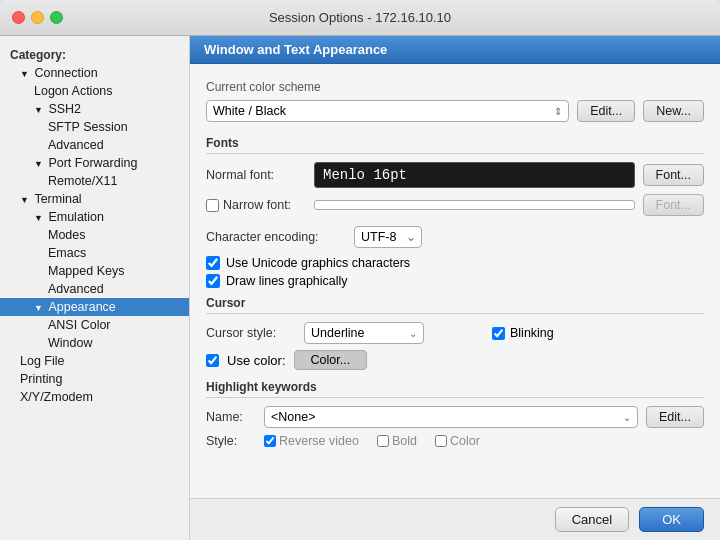 The width and height of the screenshot is (720, 540). Describe the element at coordinates (451, 417) in the screenshot. I see `highlight-name-select: <None> ⌄` at that location.